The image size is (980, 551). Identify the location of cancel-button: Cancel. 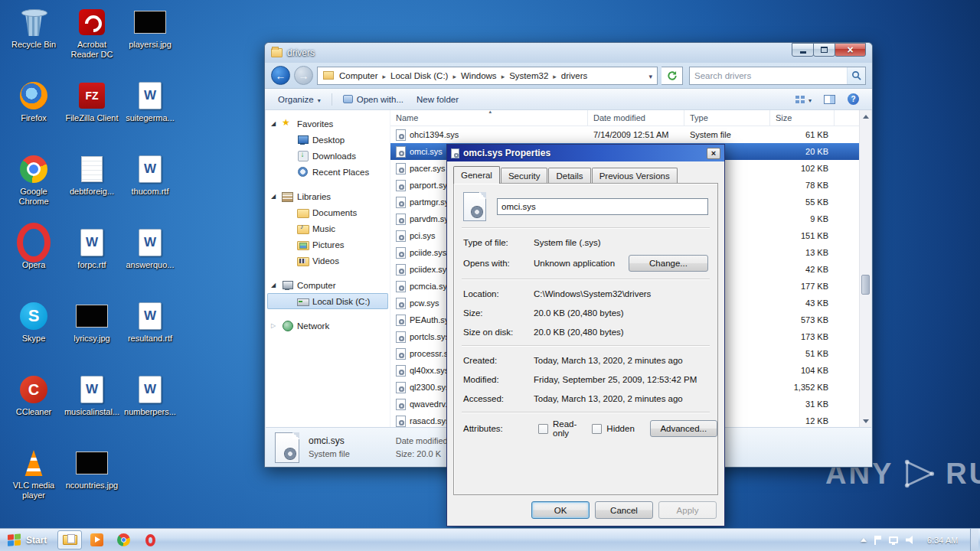
(624, 510).